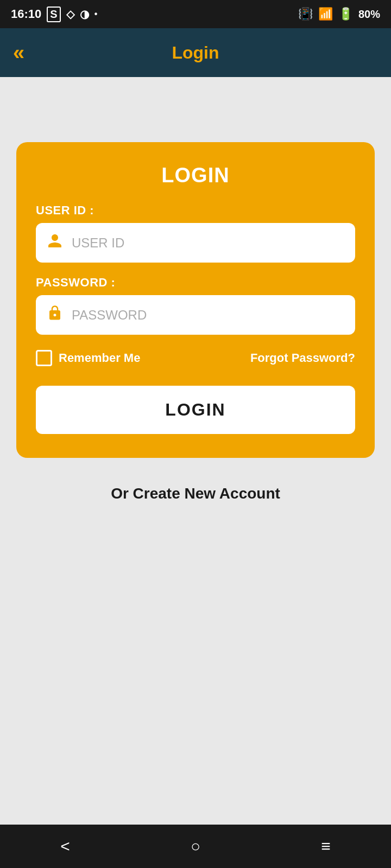 Image resolution: width=391 pixels, height=868 pixels. What do you see at coordinates (195, 53) in the screenshot?
I see `page-title: Login` at bounding box center [195, 53].